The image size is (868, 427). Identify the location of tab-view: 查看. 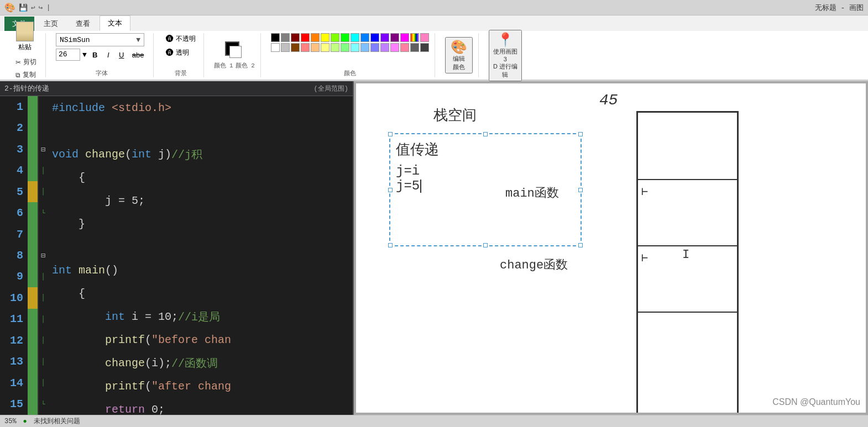
(83, 23).